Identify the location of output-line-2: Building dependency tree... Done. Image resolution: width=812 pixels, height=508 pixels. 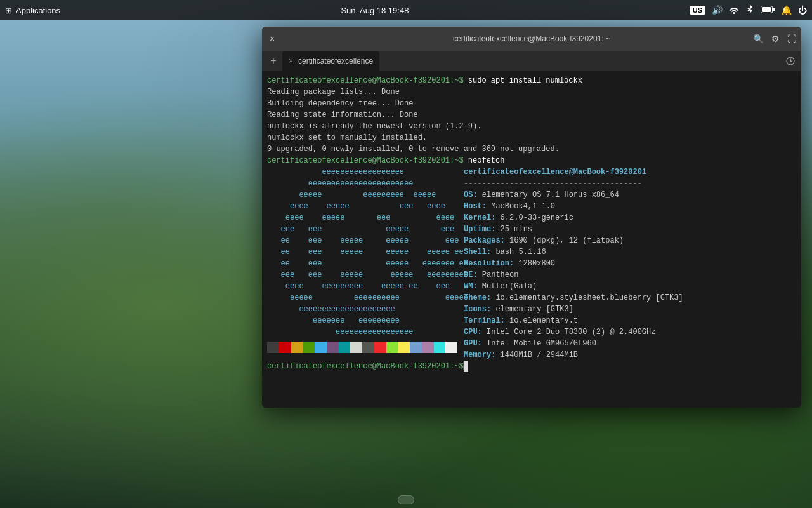
(532, 104).